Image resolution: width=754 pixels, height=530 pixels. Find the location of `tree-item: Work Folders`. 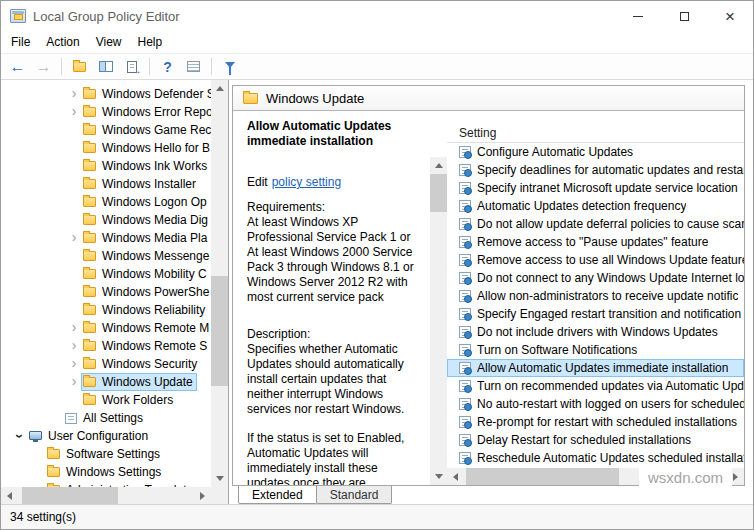

tree-item: Work Folders is located at coordinates (106, 400).